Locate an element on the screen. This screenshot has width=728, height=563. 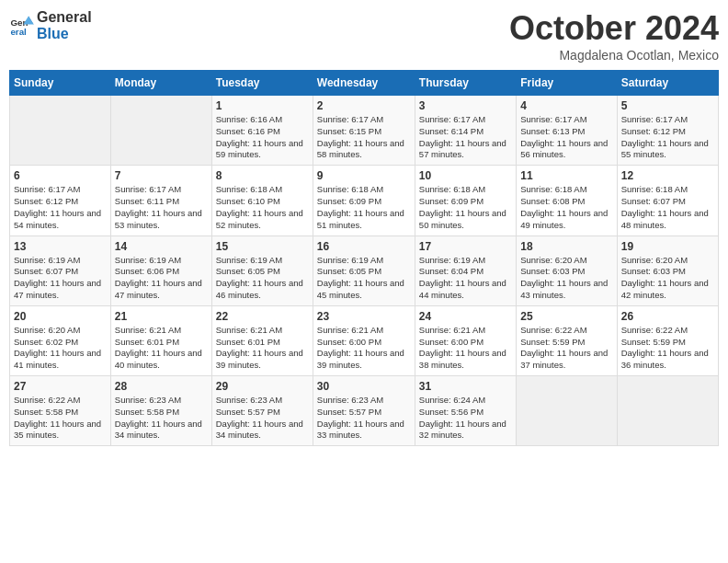
week-row-4: 20 Sunrise: 6:20 AM Sunset: 6:02 PM Dayl… is located at coordinates (364, 340).